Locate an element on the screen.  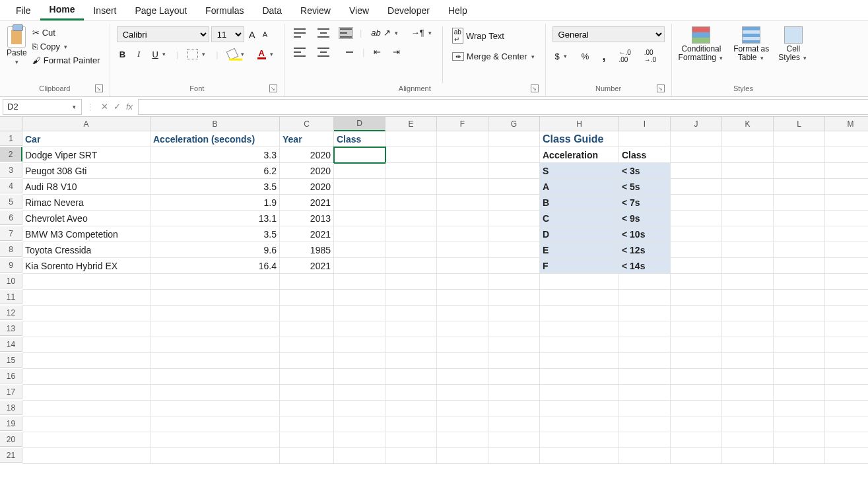
cell-E13 is located at coordinates (411, 329).